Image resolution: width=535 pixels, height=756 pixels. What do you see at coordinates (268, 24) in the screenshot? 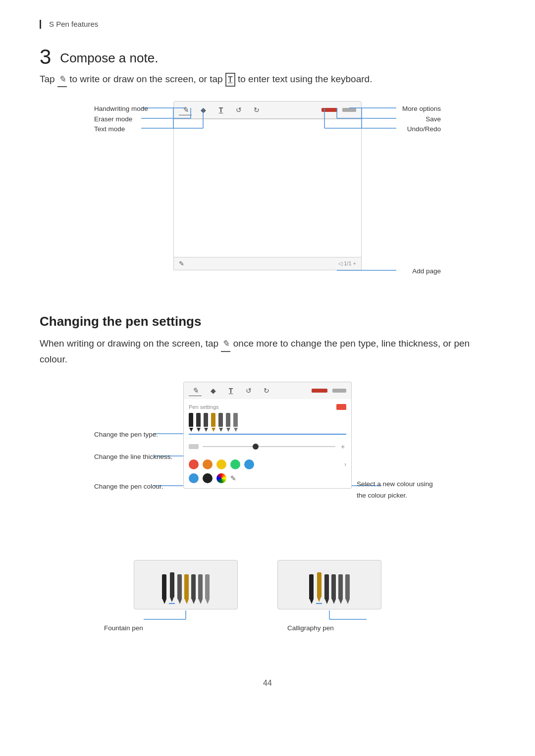
I see `header-section: S Pen features` at bounding box center [268, 24].